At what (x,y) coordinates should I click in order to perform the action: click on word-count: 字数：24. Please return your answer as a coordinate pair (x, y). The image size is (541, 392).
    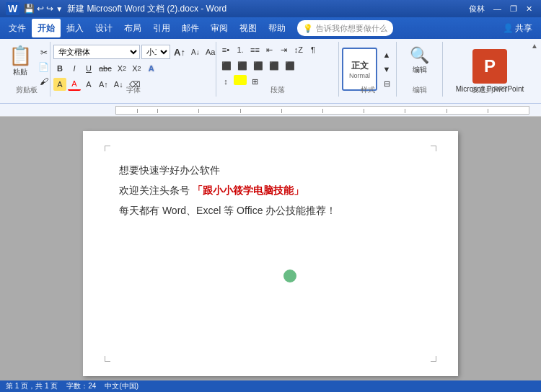
    Looking at the image, I should click on (81, 386).